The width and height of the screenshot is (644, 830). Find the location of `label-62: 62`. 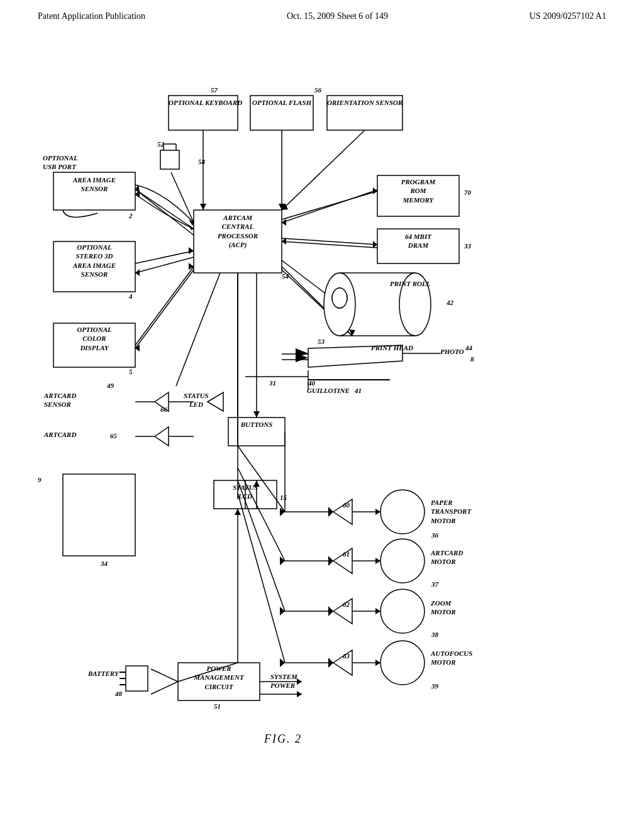

label-62: 62 is located at coordinates (346, 604).